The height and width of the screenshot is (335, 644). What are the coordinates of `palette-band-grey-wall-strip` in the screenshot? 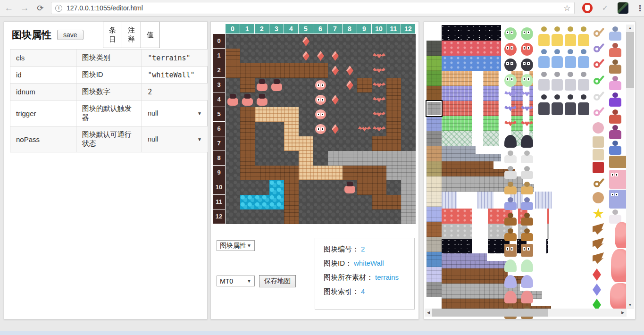 It's located at (488, 188).